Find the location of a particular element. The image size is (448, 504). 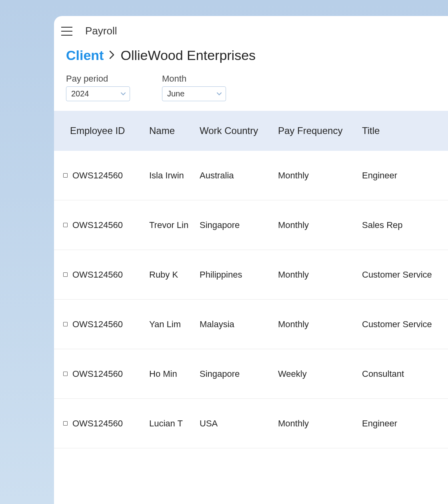

table-row: OWS124560 Lucian T USA Monthly Engineer is located at coordinates (251, 424).